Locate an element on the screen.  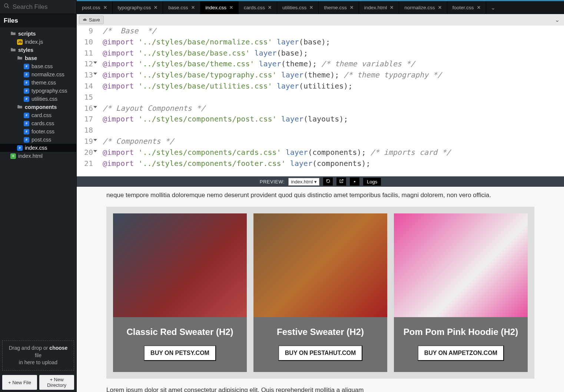
line-number: 13 is located at coordinates (85, 75).